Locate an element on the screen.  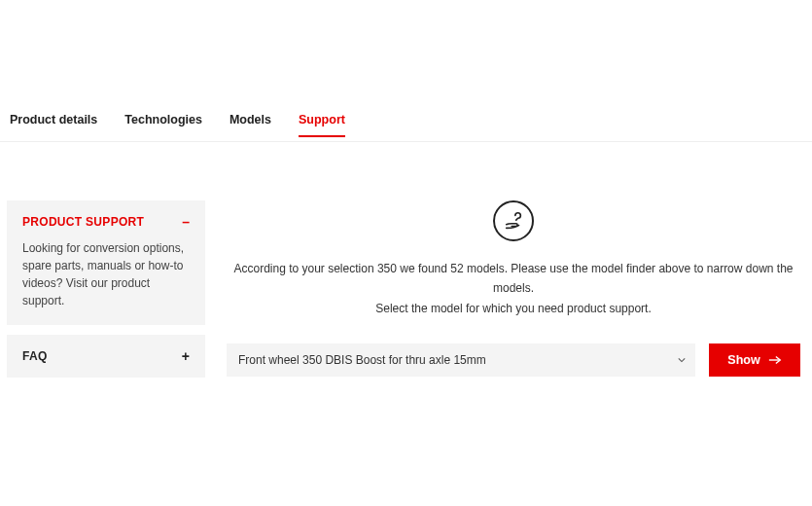
accordion-product-support: PRODUCT SUPPORT – Looking for conversion… is located at coordinates (106, 263).